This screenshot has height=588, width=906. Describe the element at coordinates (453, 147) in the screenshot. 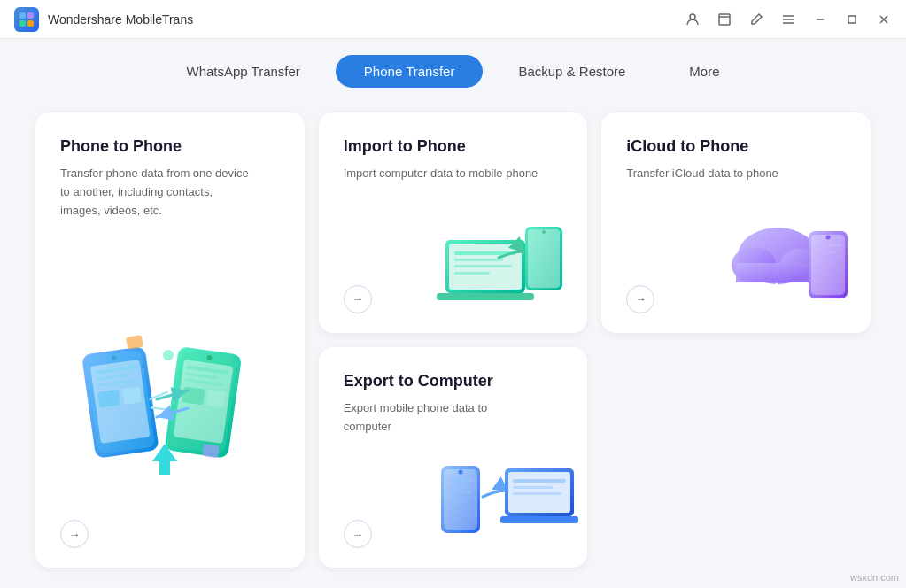

I see `import-to-phone-title: Import to Phone` at that location.